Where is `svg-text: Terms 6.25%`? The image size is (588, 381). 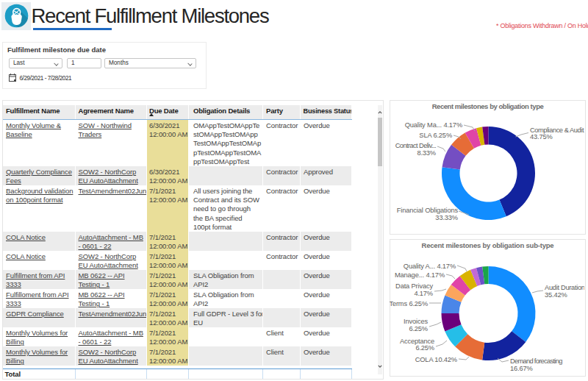 svg-text: Terms 6.25% is located at coordinates (409, 304).